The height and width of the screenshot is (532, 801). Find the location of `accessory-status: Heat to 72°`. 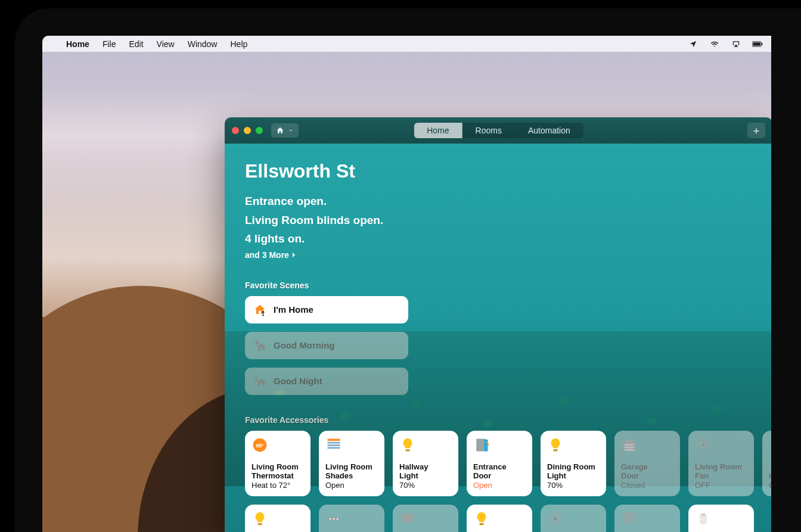

accessory-status: Heat to 72° is located at coordinates (278, 486).